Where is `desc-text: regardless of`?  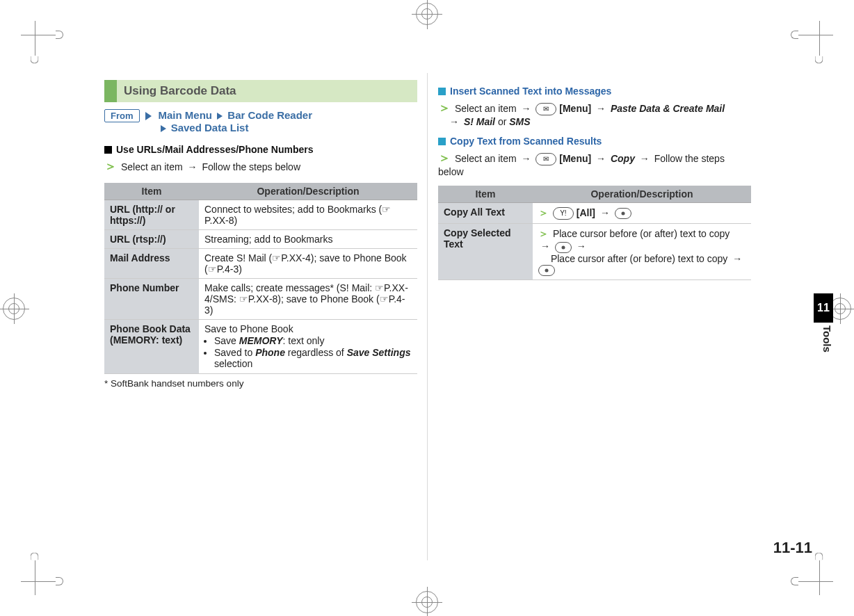
desc-text: regardless of is located at coordinates (316, 352).